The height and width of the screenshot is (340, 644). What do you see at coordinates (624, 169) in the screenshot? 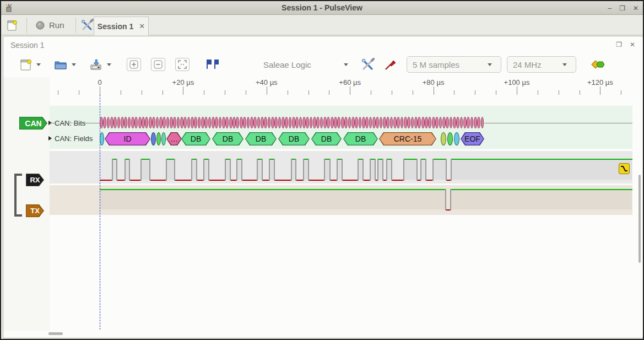
I see `falling-edge-icon` at bounding box center [624, 169].